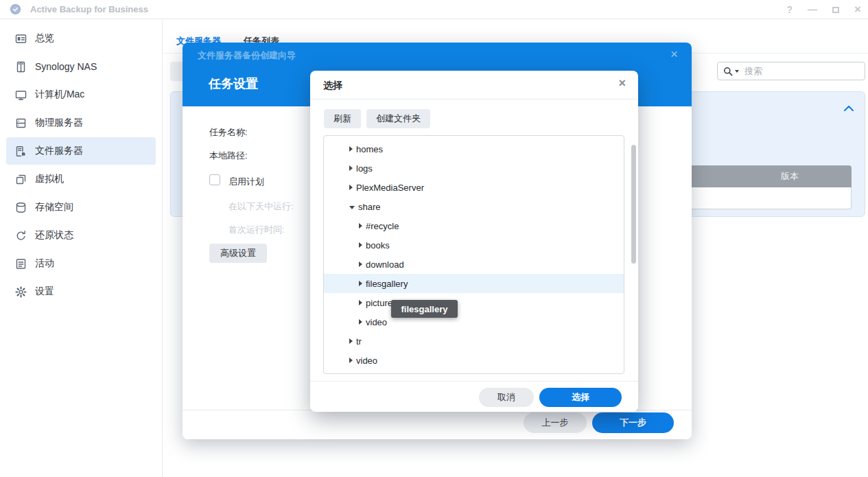  I want to click on sidebar-item-physical-server: 物理服务器, so click(81, 123).